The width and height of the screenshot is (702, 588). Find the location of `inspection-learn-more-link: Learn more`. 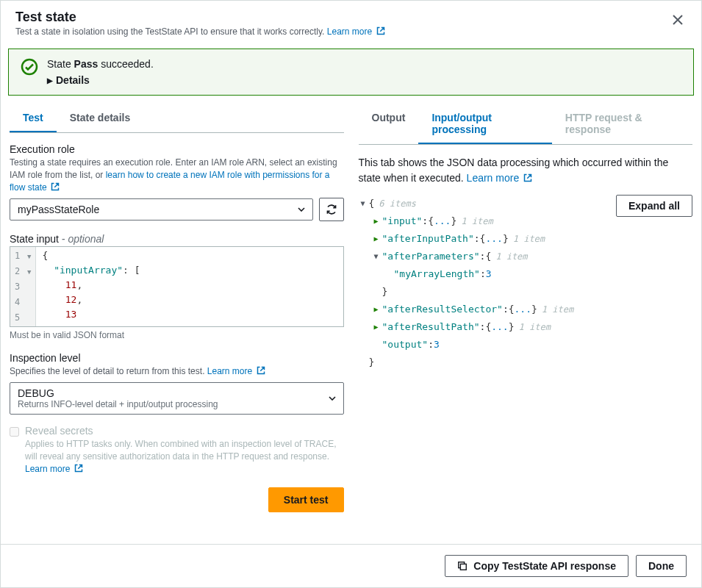

inspection-learn-more-link: Learn more is located at coordinates (237, 371).